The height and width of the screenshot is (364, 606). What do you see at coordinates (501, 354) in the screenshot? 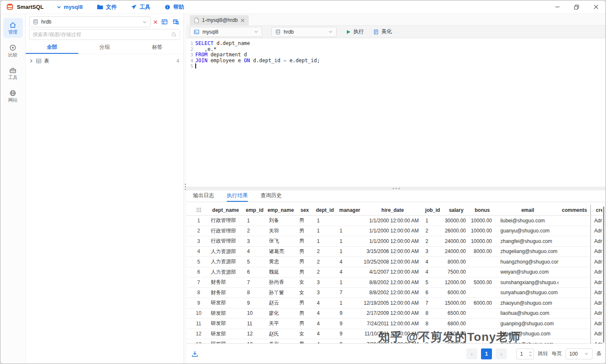
I see `next-page-button: ›` at bounding box center [501, 354].